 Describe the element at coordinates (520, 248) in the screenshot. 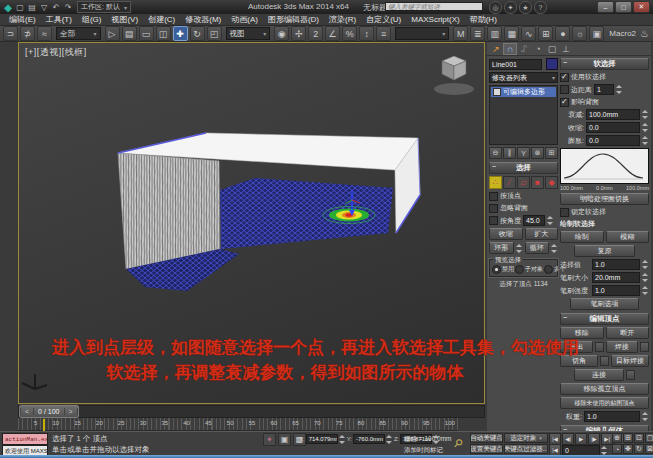

I see `ring-spinner` at that location.